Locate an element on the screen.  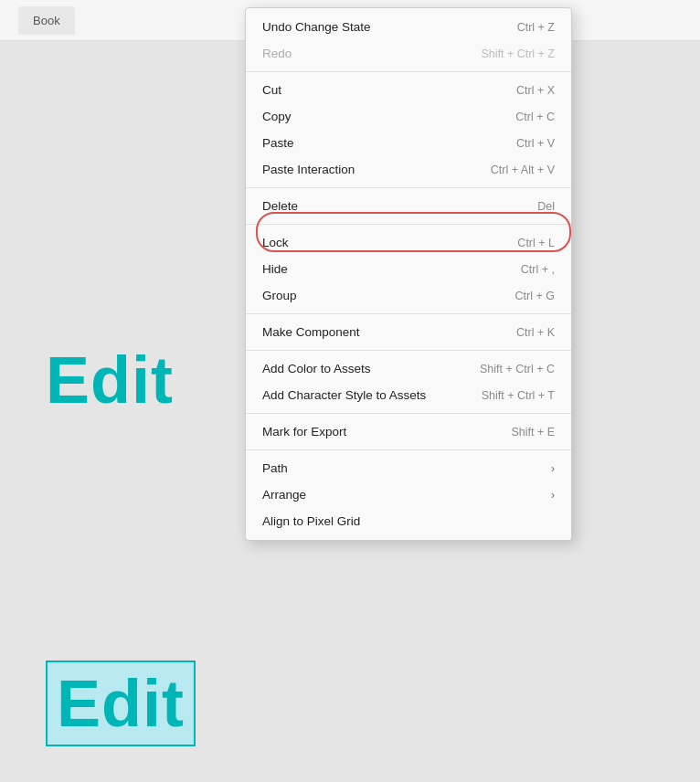
menu-shortcut-paste: Ctrl + V is located at coordinates (536, 143).